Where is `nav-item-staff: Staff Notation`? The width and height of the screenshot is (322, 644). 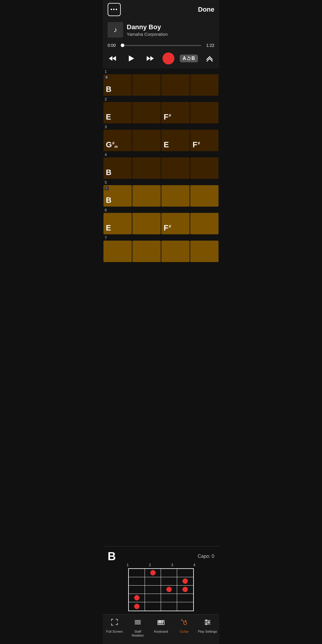 nav-item-staff: Staff Notation is located at coordinates (138, 628).